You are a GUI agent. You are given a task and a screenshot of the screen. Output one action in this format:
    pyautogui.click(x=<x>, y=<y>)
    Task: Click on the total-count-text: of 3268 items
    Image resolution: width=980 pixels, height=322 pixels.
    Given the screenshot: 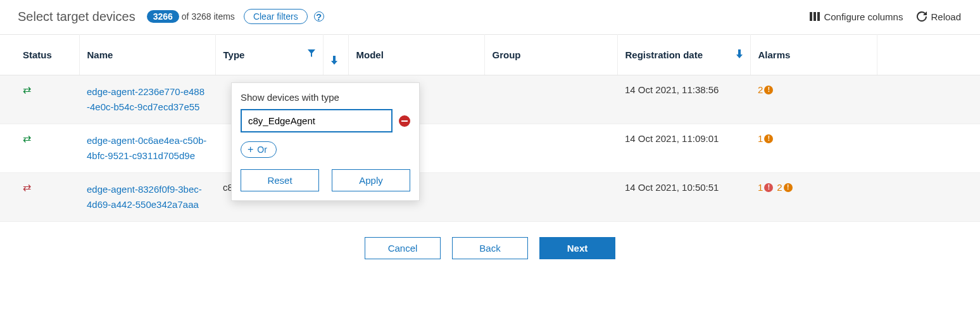 What is the action you would take?
    pyautogui.click(x=208, y=16)
    